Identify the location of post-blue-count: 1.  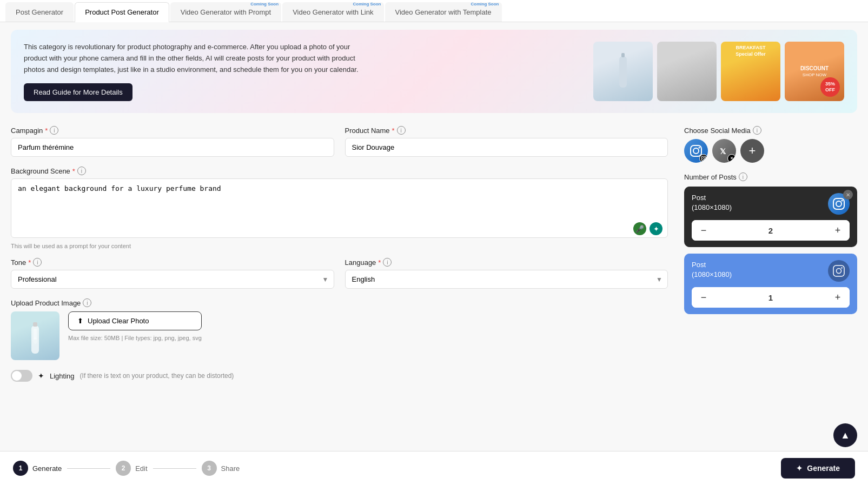
(771, 297).